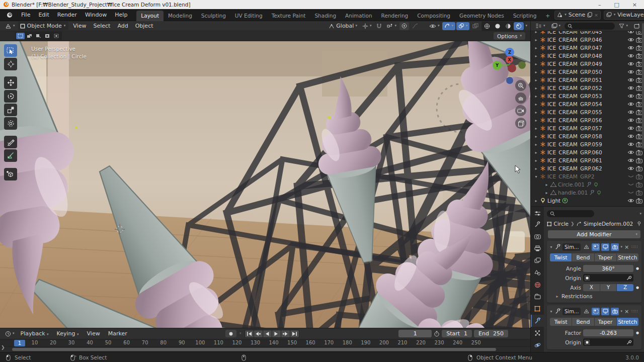 The height and width of the screenshot is (362, 644). What do you see at coordinates (588, 144) in the screenshot?
I see `outliner-item-ice-cream-grp-059: ▸ICE_CREAM_GRP.059` at bounding box center [588, 144].